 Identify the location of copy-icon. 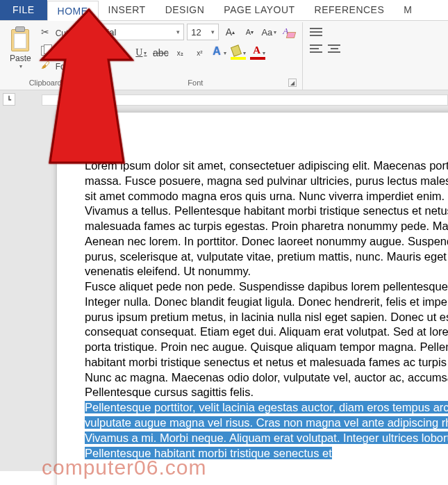
(47, 50).